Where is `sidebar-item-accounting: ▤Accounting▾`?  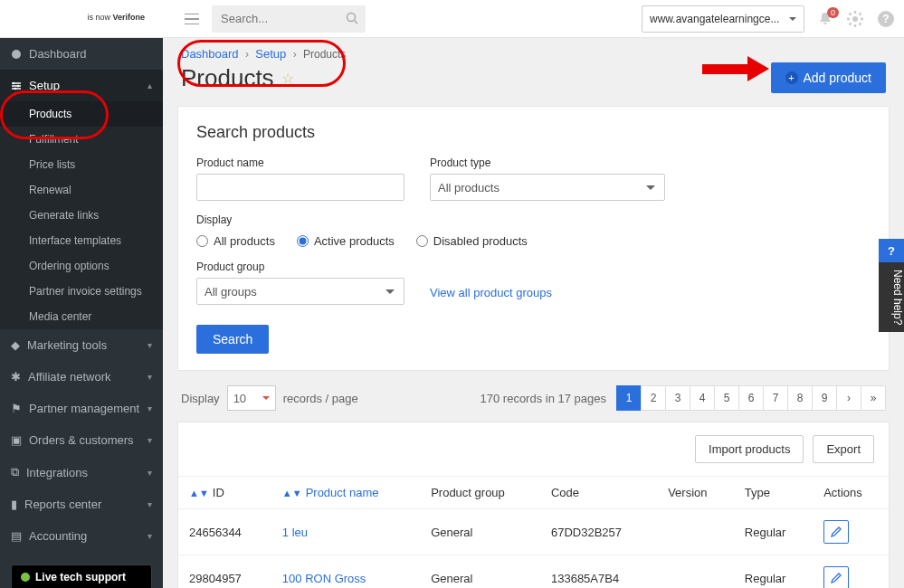
sidebar-item-accounting: ▤Accounting▾ is located at coordinates (81, 536).